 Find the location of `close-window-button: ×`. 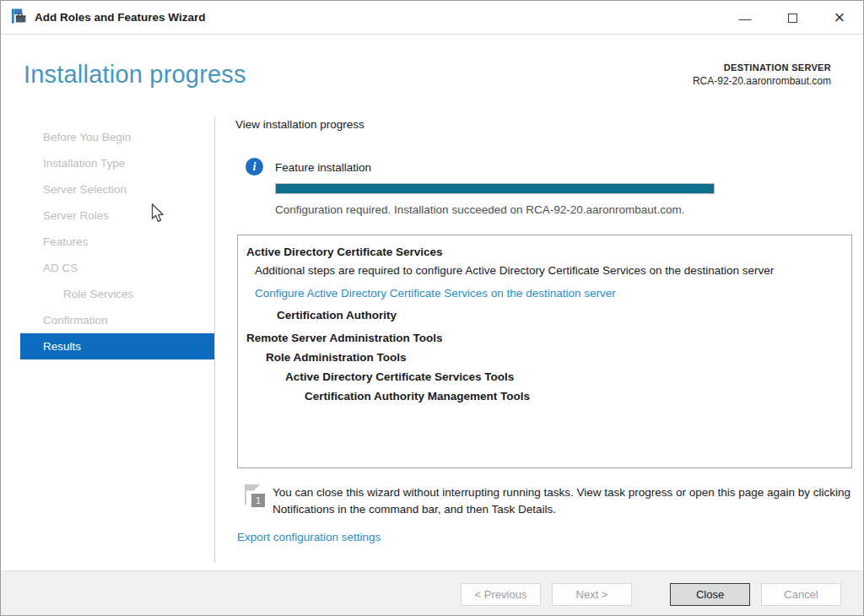

close-window-button: × is located at coordinates (840, 18).